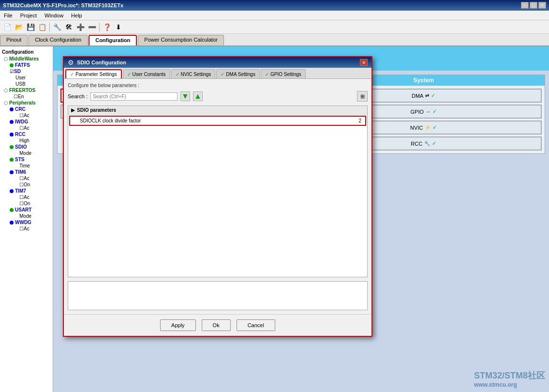 The height and width of the screenshot is (392, 549). I want to click on tim7-on-label: On, so click(27, 203).